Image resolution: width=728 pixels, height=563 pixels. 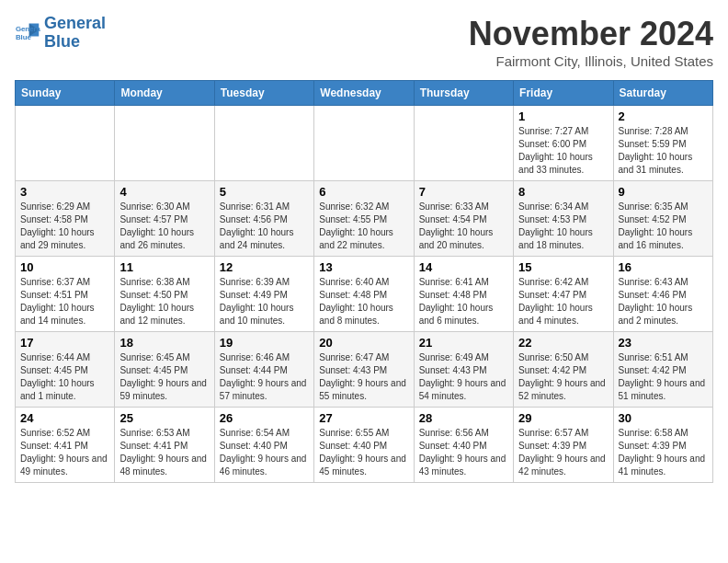 What do you see at coordinates (364, 267) in the screenshot?
I see `day-number: 13` at bounding box center [364, 267].